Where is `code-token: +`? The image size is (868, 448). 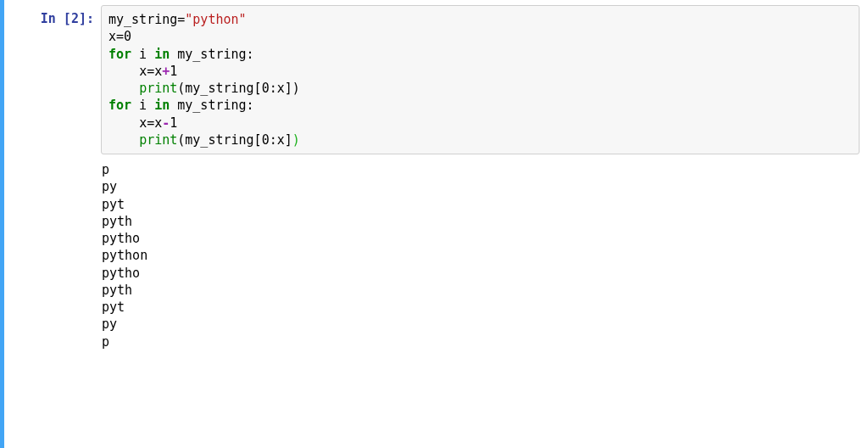 code-token: + is located at coordinates (166, 71).